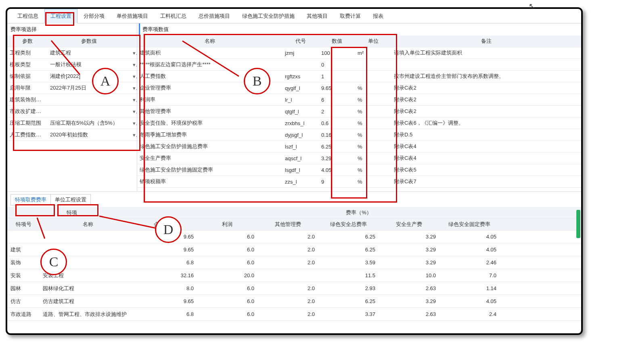 This screenshot has width=630, height=364. I want to click on rate-row: 其他管理费率qtglf_l2%附录C表2, so click(359, 111).